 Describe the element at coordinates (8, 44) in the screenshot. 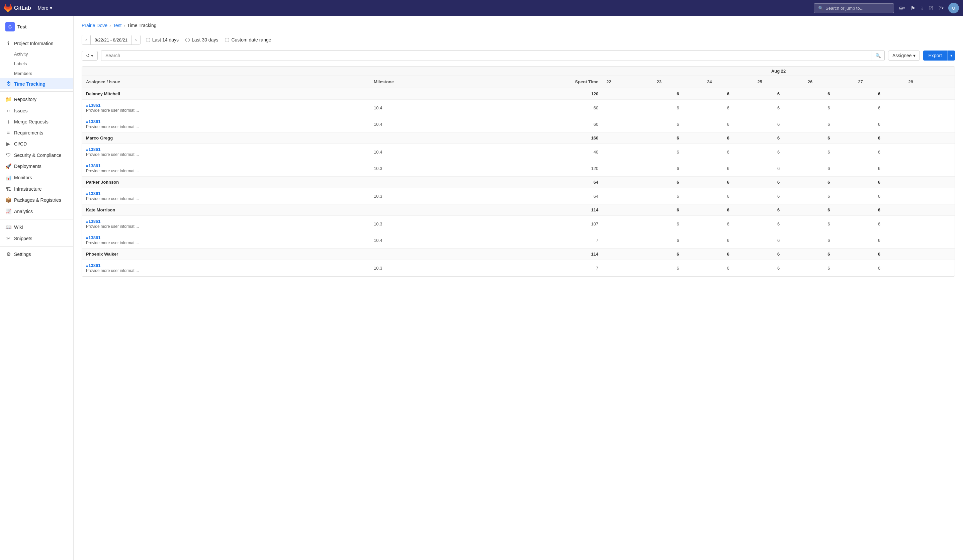

I see `project-information-icon: ℹ` at that location.